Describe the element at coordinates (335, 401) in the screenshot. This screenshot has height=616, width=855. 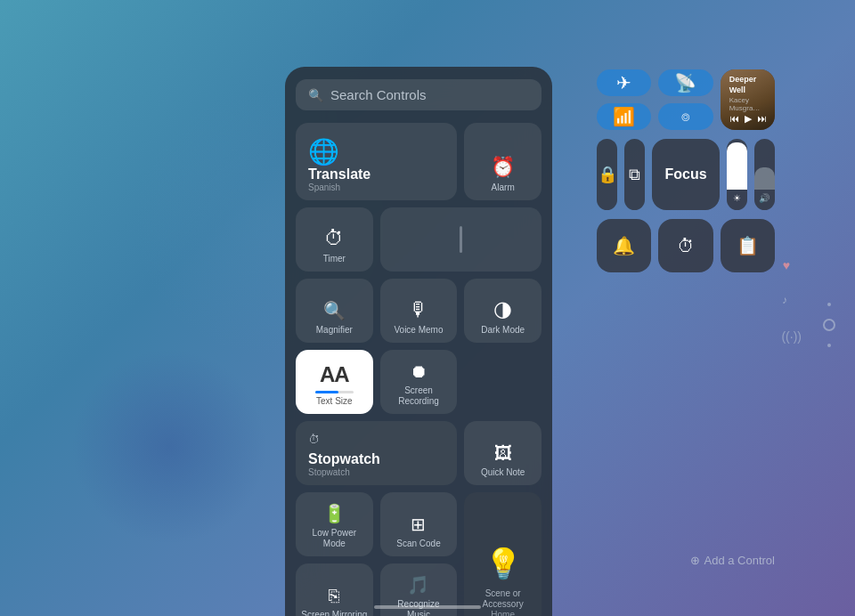
I see `text-size-label: Text Size` at that location.